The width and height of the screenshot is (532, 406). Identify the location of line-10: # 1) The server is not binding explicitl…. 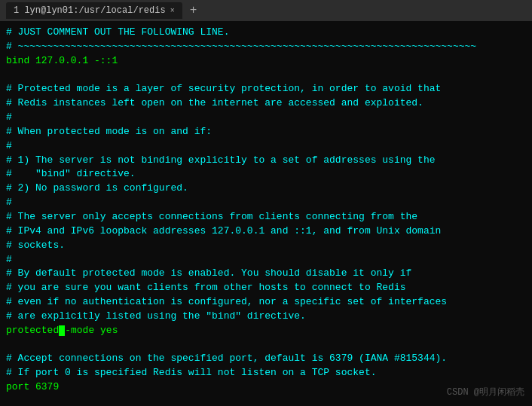
(266, 161).